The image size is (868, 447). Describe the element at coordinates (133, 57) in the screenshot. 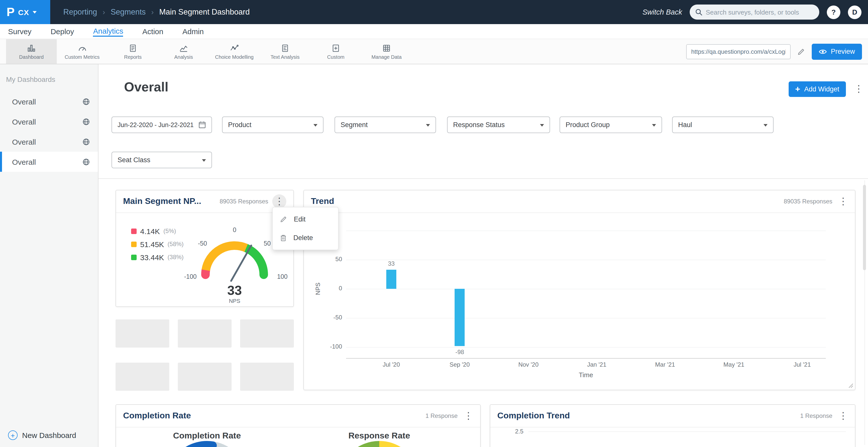

I see `toolbar-tab-label: Reports` at that location.